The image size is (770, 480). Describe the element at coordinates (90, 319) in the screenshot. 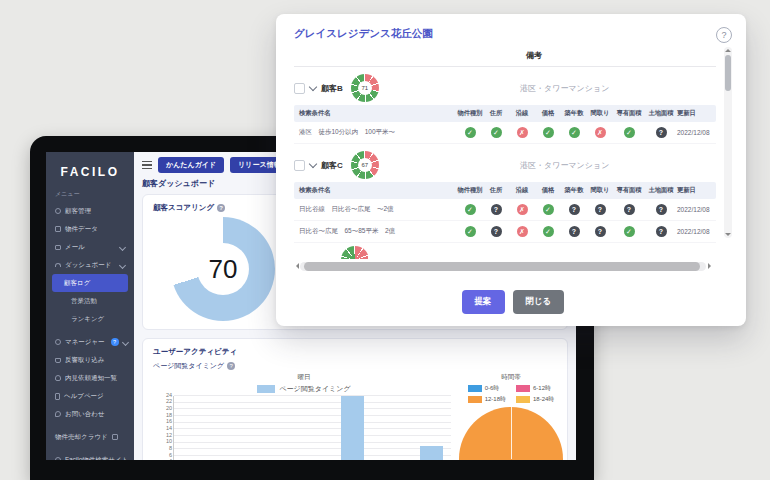

I see `sidebar-item-6: ランキング` at that location.